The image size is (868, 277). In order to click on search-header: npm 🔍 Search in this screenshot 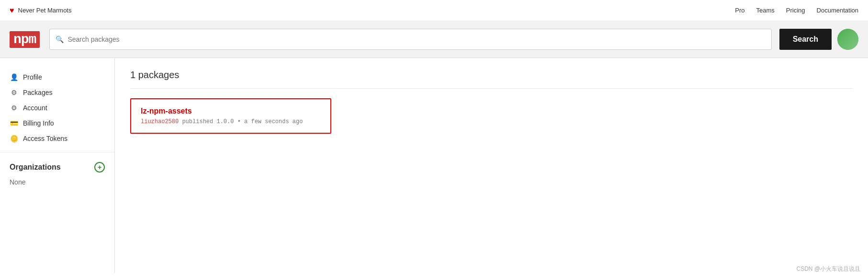, I will do `click(434, 39)`.